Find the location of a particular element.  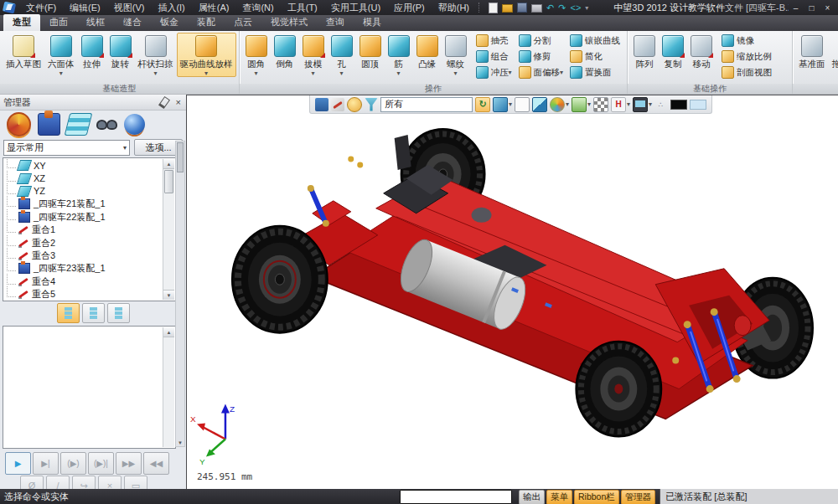

menu-file: 文件(F) is located at coordinates (41, 8).